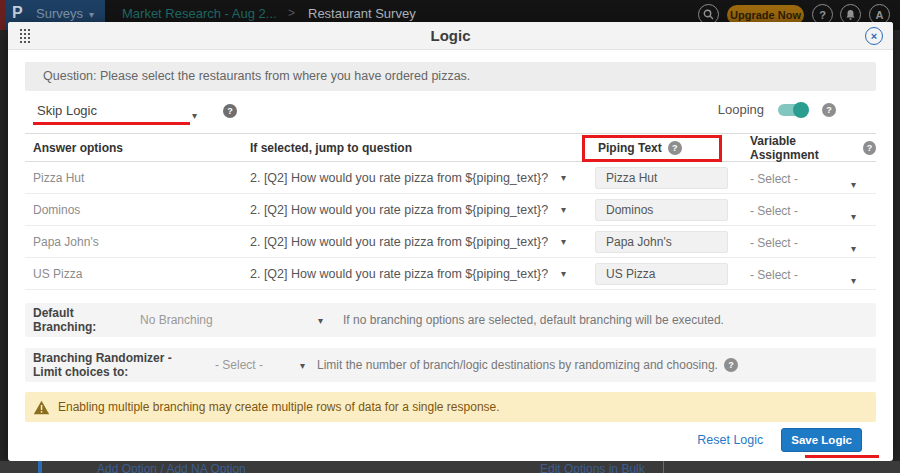  Describe the element at coordinates (230, 111) in the screenshot. I see `logic-type-help-icon: ?` at that location.